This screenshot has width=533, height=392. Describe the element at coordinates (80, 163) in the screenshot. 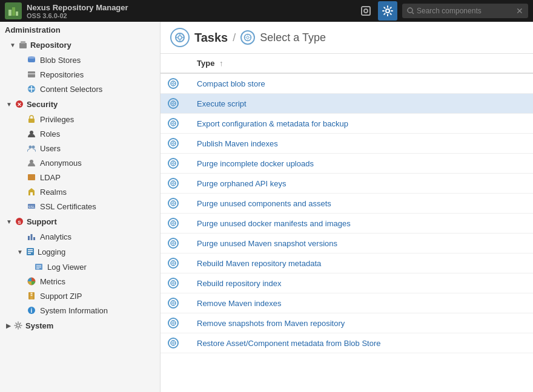

I see `sidebar-item-anonymous: Anonymous` at that location.